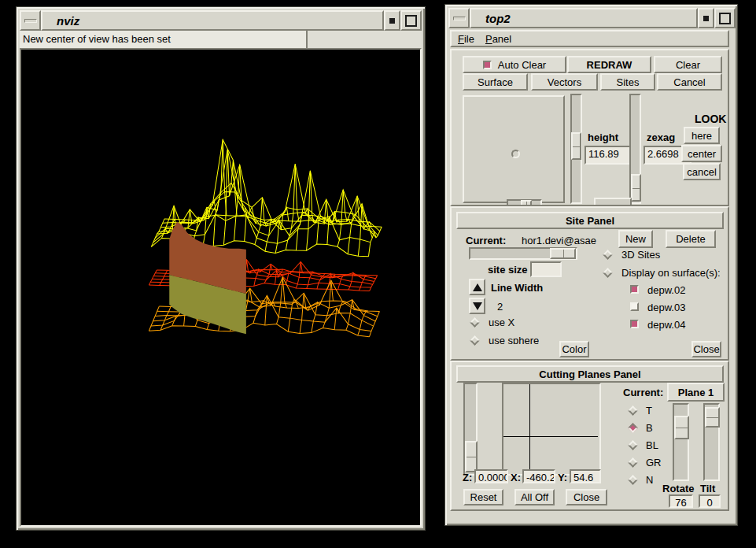 The height and width of the screenshot is (548, 756). I want to click on tilt-slider, so click(711, 442).